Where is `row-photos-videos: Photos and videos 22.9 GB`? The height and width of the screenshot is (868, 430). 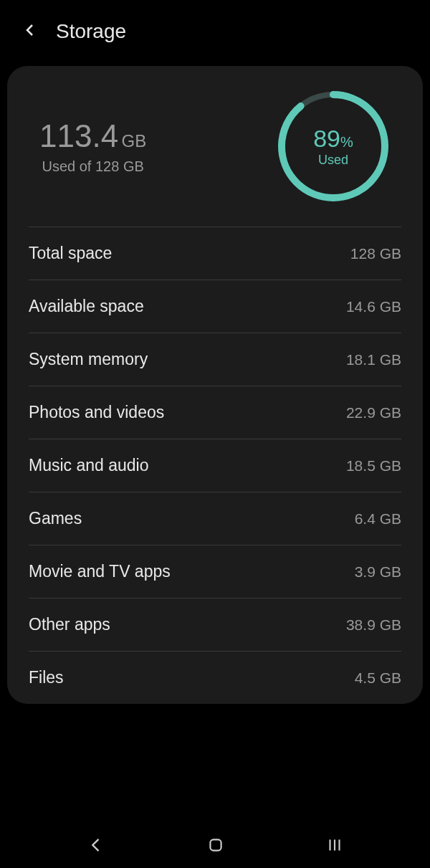 row-photos-videos: Photos and videos 22.9 GB is located at coordinates (215, 413).